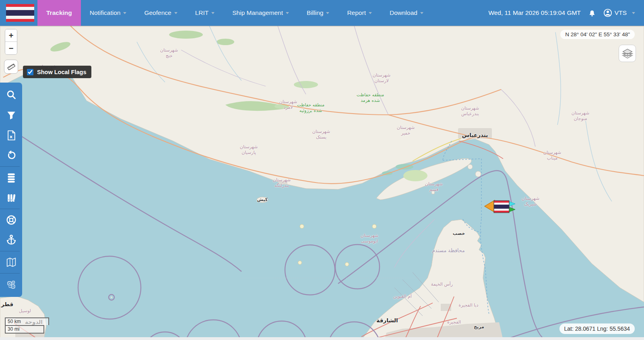  Describe the element at coordinates (11, 240) in the screenshot. I see `anchor-button` at that location.